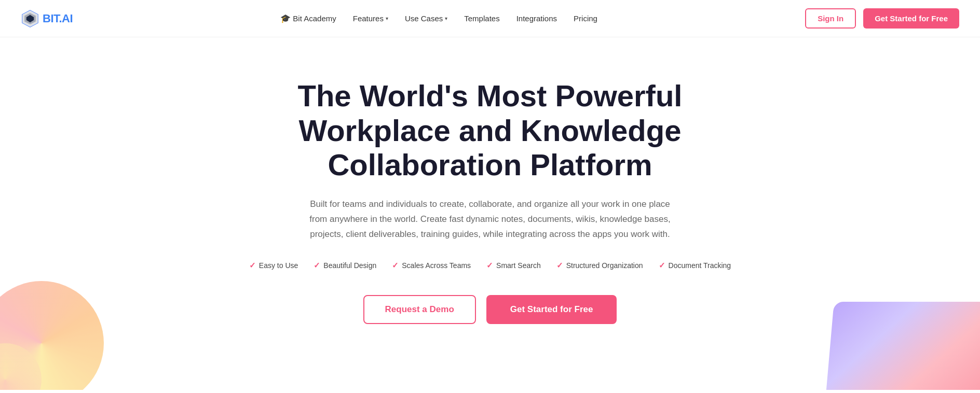 Image resolution: width=980 pixels, height=393 pixels. Describe the element at coordinates (387, 19) in the screenshot. I see `features-chevron-icon: ▾` at that location.